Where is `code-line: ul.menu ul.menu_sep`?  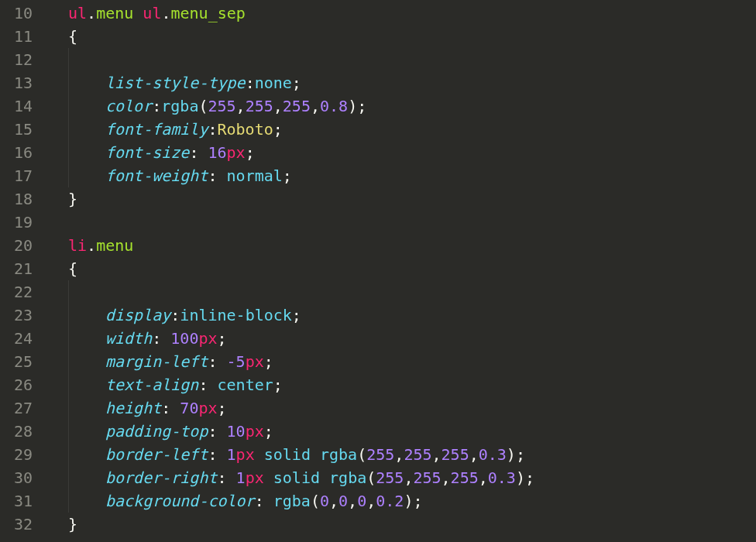 code-line: ul.menu ul.menu_sep is located at coordinates (412, 13).